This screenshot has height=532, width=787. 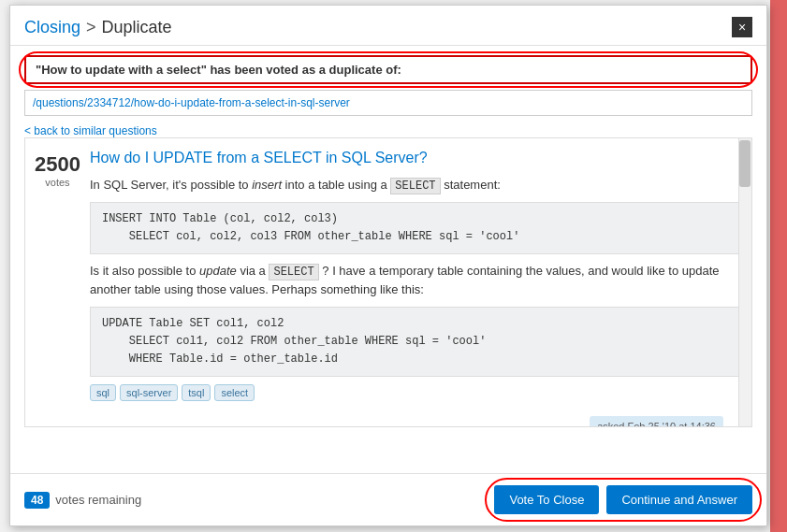 I want to click on asked-info: asked Feb 25 '10 at 14:36, so click(x=657, y=421).